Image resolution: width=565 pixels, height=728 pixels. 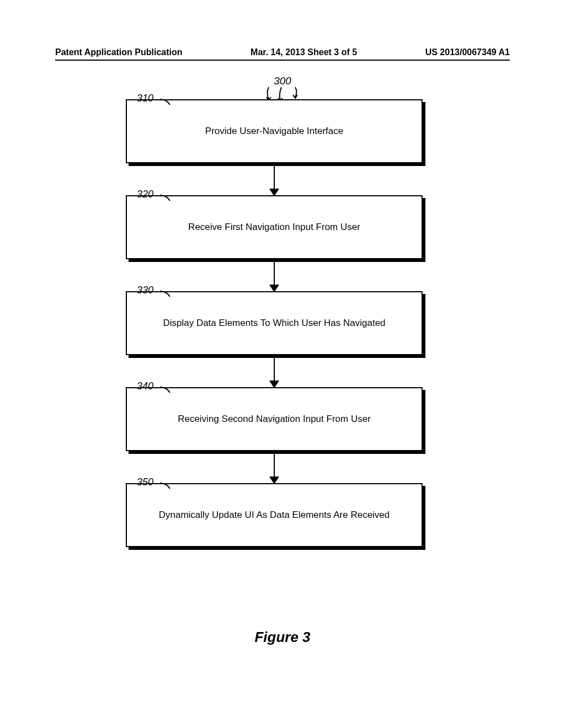 I want to click on flowchart-step: 350 Dynamically Update UI As Data Elemen…, so click(x=274, y=515).